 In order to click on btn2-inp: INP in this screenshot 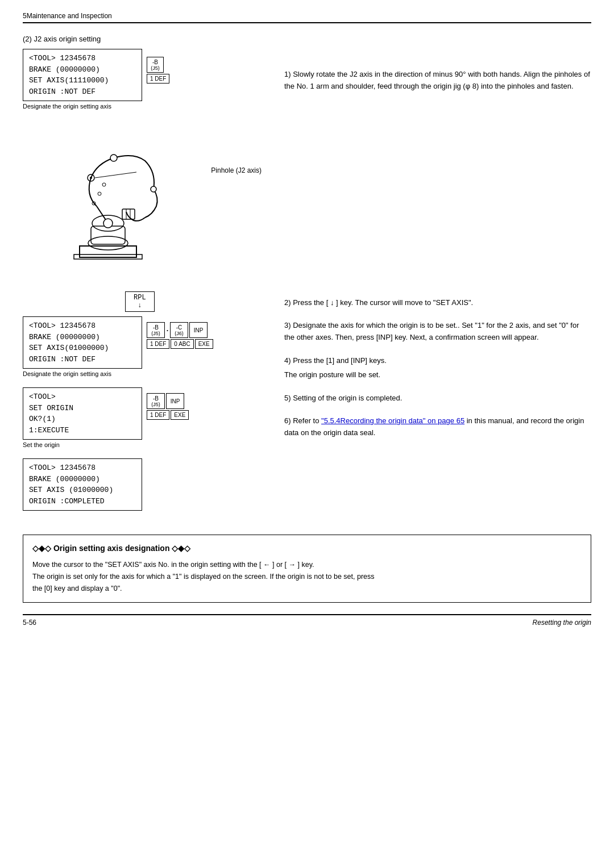, I will do `click(198, 330)`.